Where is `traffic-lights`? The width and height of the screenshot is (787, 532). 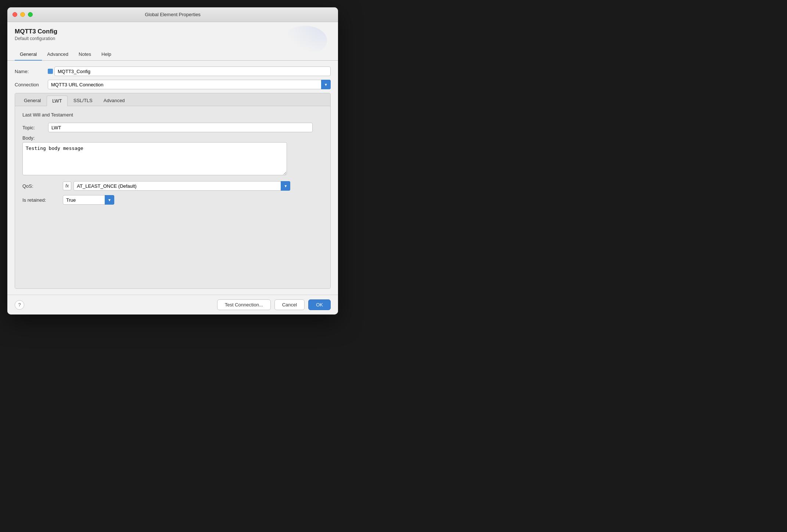
traffic-lights is located at coordinates (23, 15).